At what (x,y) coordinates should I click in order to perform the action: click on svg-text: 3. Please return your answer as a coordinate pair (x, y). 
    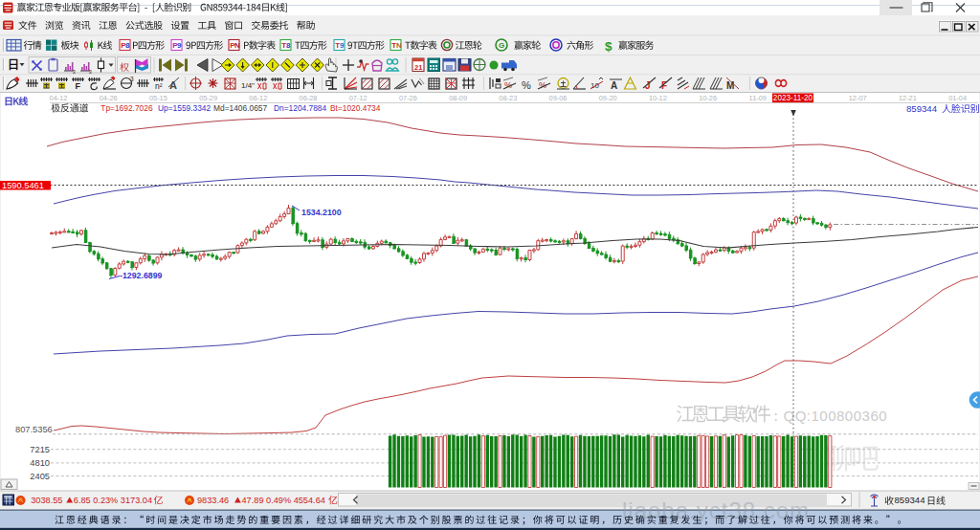
    Looking at the image, I should click on (132, 78).